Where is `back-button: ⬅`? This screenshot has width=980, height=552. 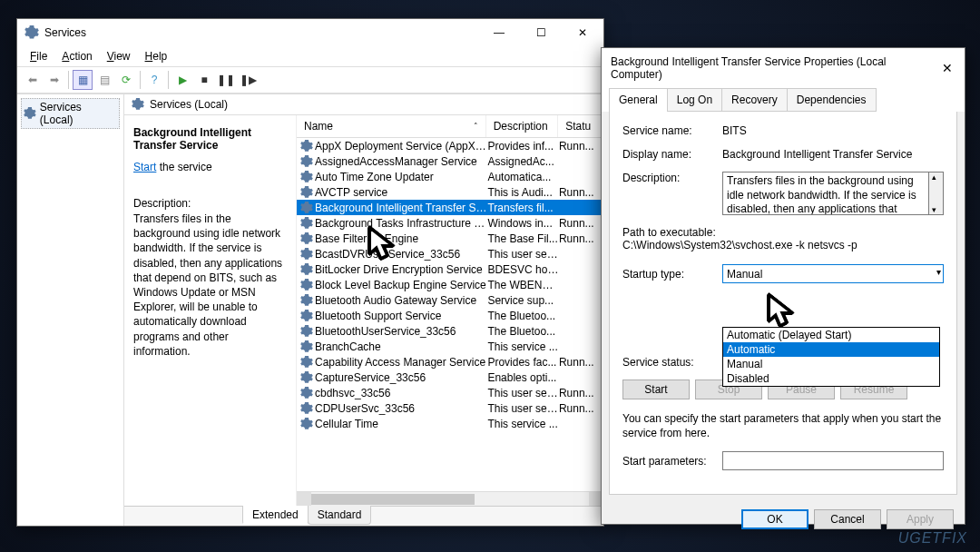
back-button: ⬅ is located at coordinates (33, 80).